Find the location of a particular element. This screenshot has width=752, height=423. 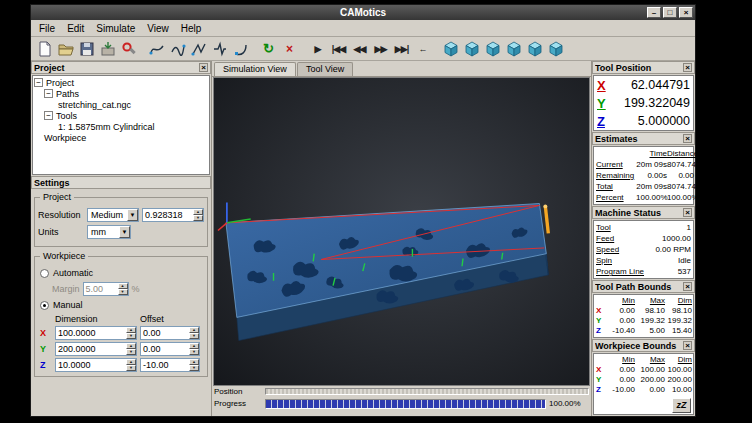

menu-help: Help is located at coordinates (192, 28).